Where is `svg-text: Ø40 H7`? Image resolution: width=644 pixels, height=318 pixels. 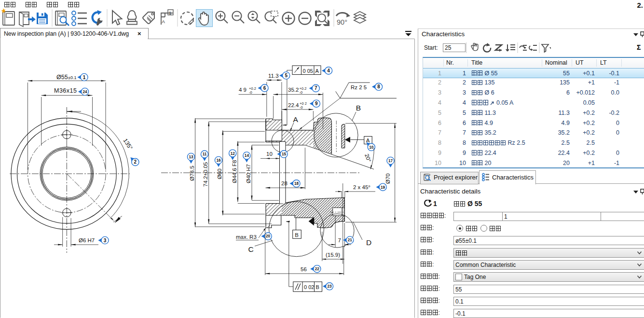
svg-text: Ø40 H7 is located at coordinates (248, 174).